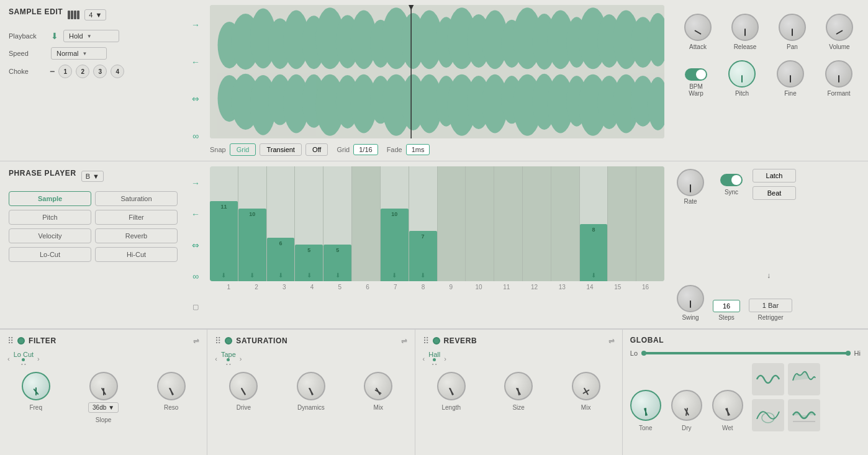 Image resolution: width=868 pixels, height=455 pixels. Describe the element at coordinates (93, 176) in the screenshot. I see `phrase-group-select: B ▼` at that location.